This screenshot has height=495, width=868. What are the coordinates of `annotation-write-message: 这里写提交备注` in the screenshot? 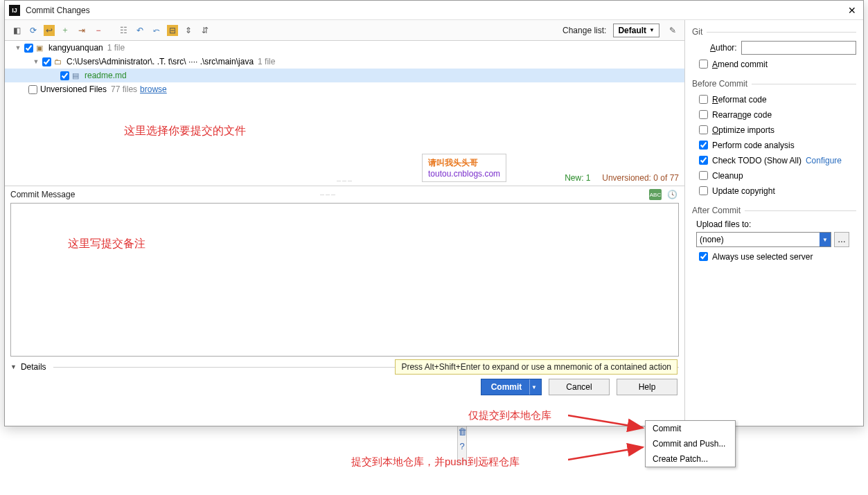 It's located at (107, 244).